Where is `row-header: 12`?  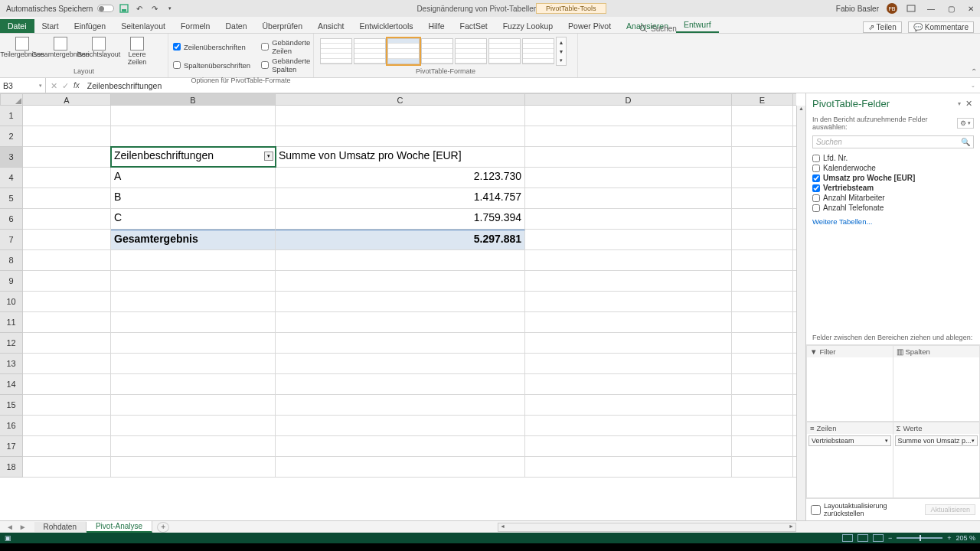
row-header: 12 is located at coordinates (11, 343).